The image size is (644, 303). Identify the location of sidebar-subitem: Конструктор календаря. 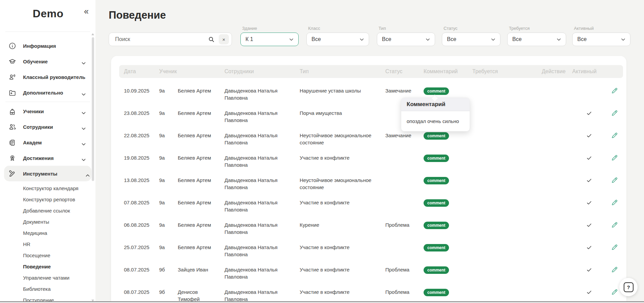
(48, 188).